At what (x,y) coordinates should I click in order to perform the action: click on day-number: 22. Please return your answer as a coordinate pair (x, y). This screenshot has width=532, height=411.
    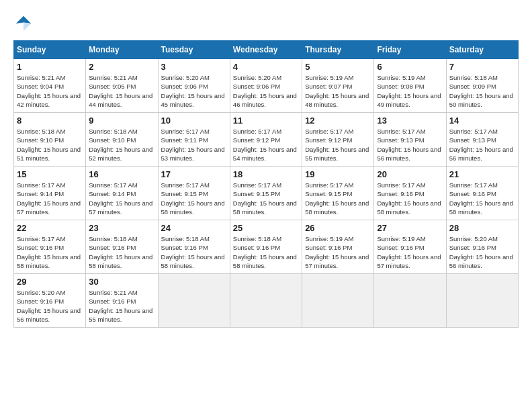
    Looking at the image, I should click on (50, 228).